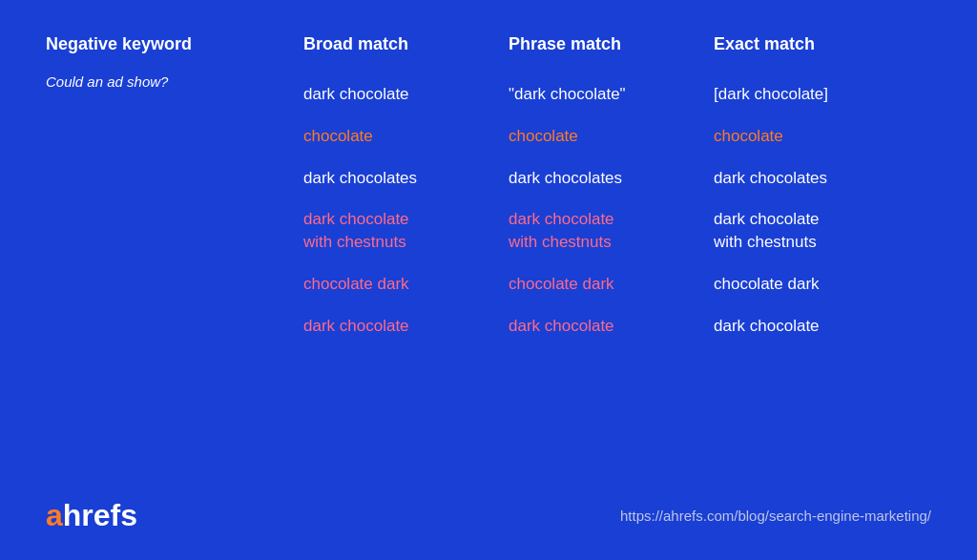 Image resolution: width=977 pixels, height=560 pixels. I want to click on exact-cell-6: dark chocolate, so click(817, 326).